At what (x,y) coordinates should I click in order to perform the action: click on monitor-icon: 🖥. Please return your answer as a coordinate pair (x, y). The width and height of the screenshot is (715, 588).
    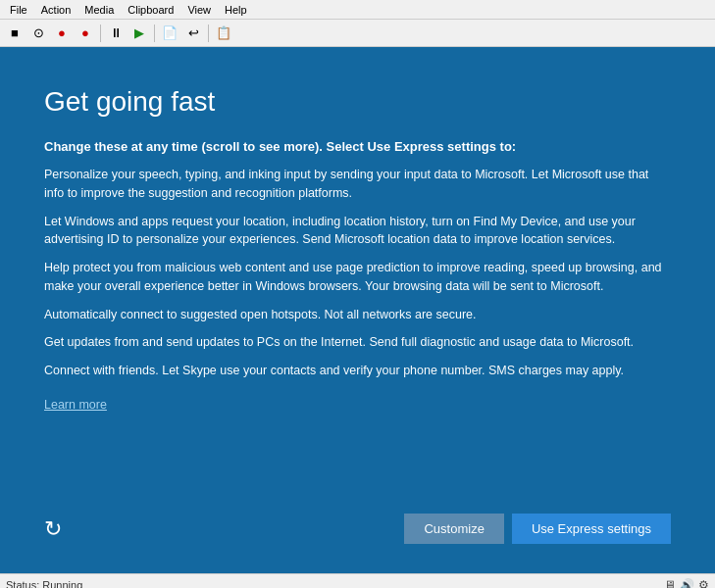
    Looking at the image, I should click on (670, 584).